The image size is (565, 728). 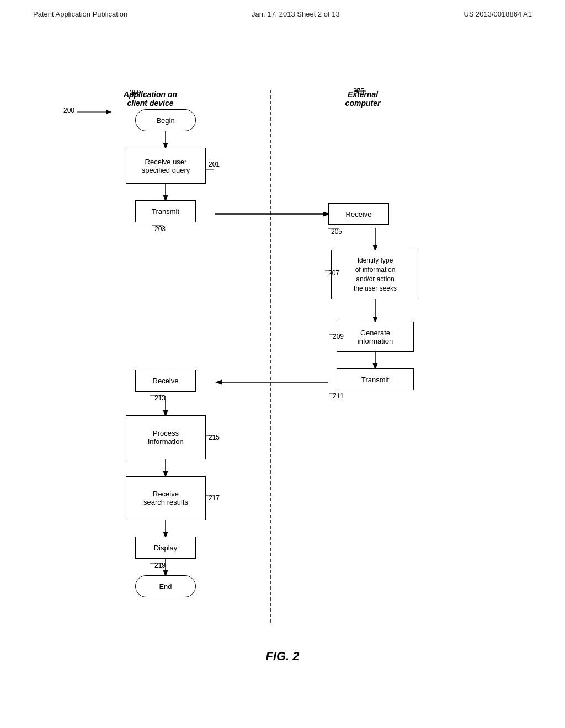 What do you see at coordinates (333, 394) in the screenshot?
I see `label-211-line` at bounding box center [333, 394].